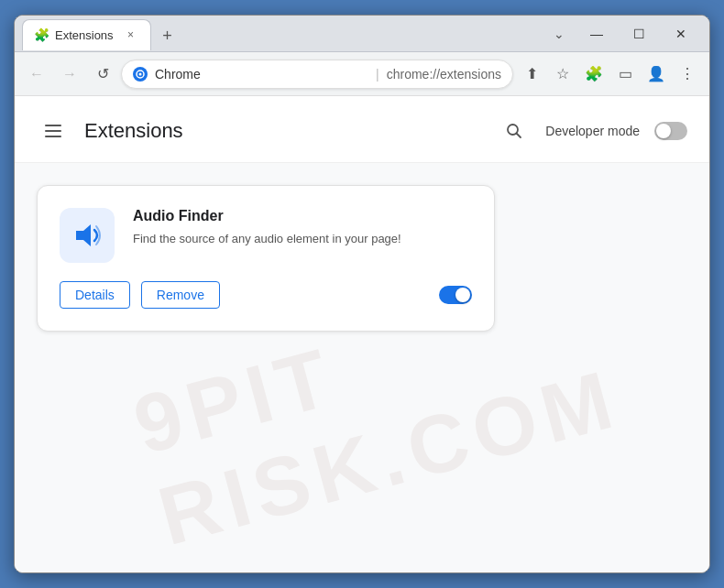  Describe the element at coordinates (514, 131) in the screenshot. I see `search-button` at that location.